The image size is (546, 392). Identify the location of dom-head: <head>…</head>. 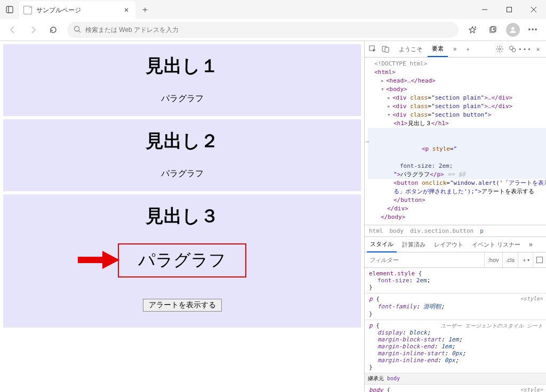
(411, 81).